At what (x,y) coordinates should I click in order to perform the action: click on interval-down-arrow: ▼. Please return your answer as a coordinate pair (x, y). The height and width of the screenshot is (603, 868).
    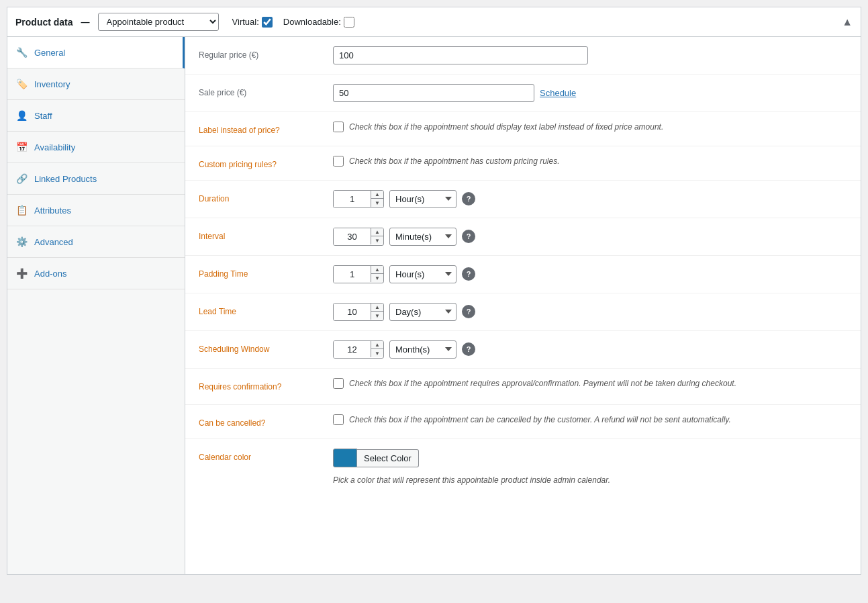
    Looking at the image, I should click on (377, 240).